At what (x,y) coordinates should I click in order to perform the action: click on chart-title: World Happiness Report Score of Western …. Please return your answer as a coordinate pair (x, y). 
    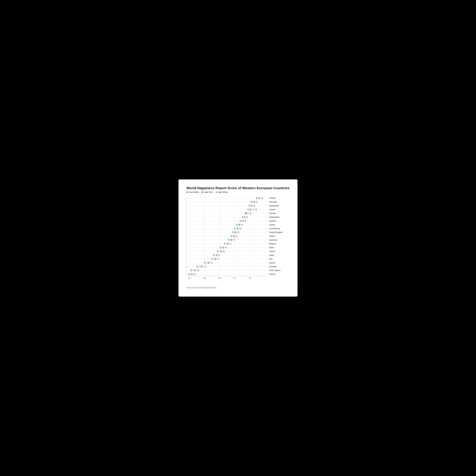
    Looking at the image, I should click on (238, 188).